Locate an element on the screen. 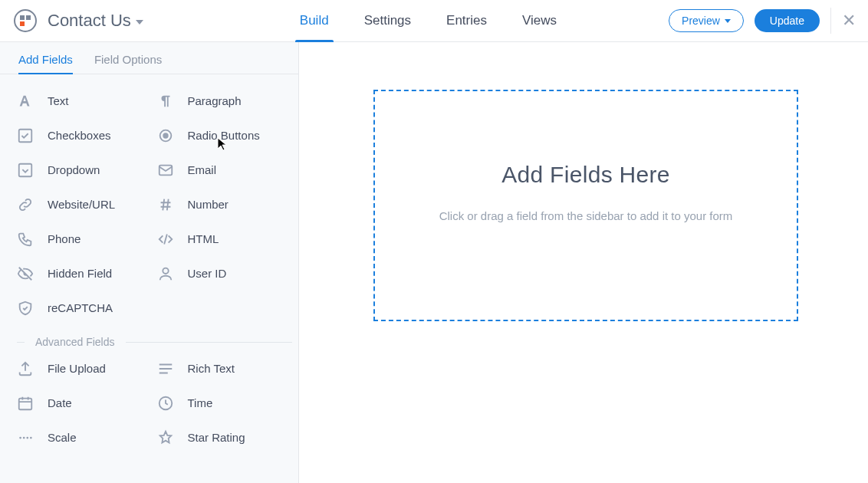 This screenshot has width=868, height=483. pilcrow-icon is located at coordinates (166, 101).